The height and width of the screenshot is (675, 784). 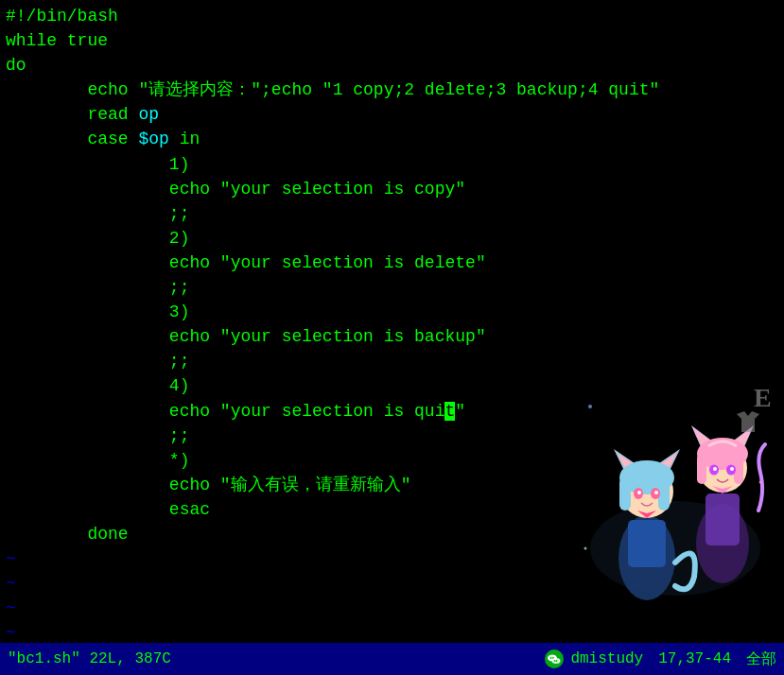 I want to click on code-line-11: echo "your selection is delete", so click(x=392, y=263).